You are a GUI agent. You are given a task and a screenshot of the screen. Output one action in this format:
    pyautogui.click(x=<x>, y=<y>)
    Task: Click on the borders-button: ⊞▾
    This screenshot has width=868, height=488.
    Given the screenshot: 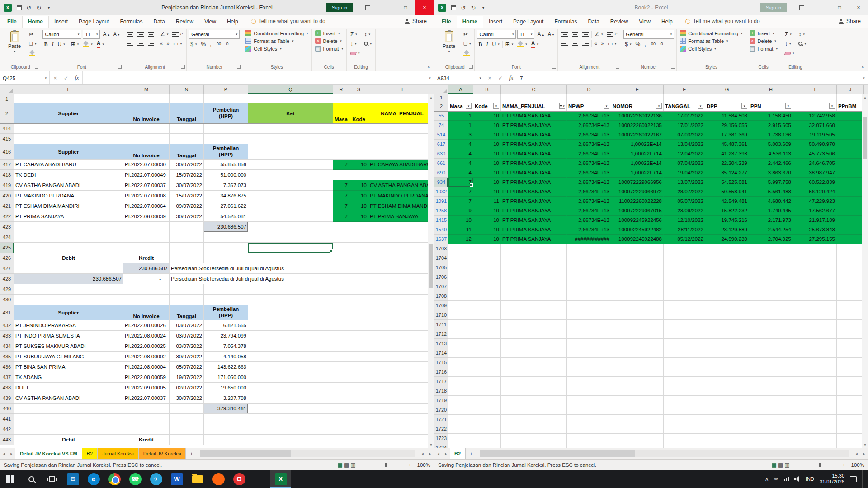 What is the action you would take?
    pyautogui.click(x=509, y=44)
    